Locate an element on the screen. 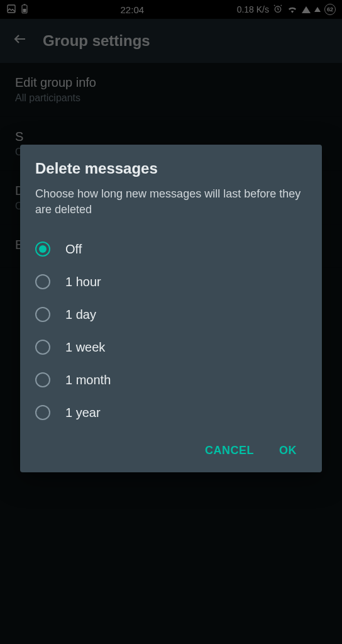  setting-title: S is located at coordinates (171, 137).